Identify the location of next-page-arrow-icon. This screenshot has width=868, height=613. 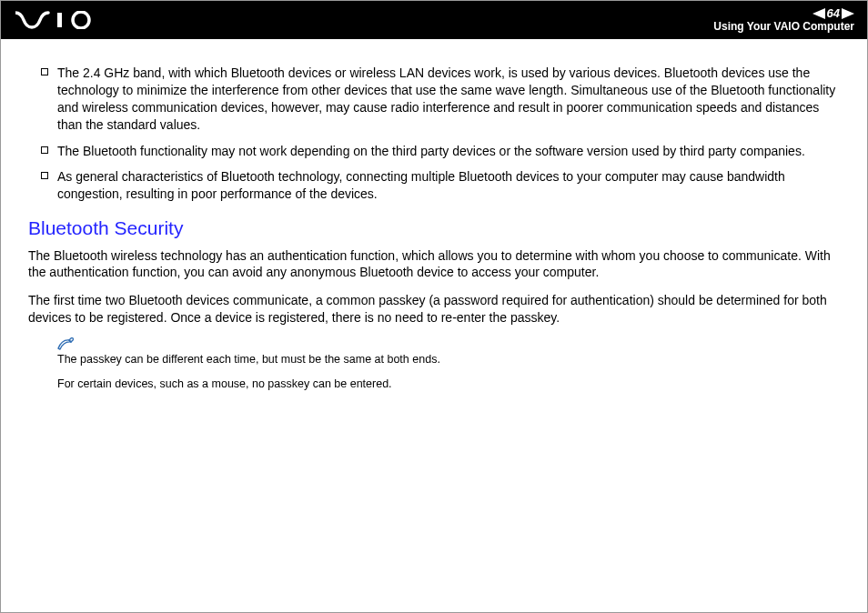
(848, 14).